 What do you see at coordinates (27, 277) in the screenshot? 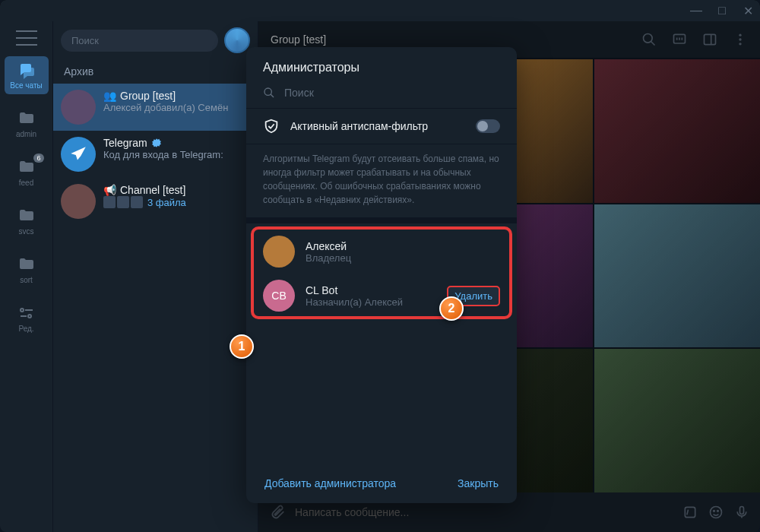
I see `side-rail: Все чаты admin 6 feed svcs sort Ред.` at bounding box center [27, 277].